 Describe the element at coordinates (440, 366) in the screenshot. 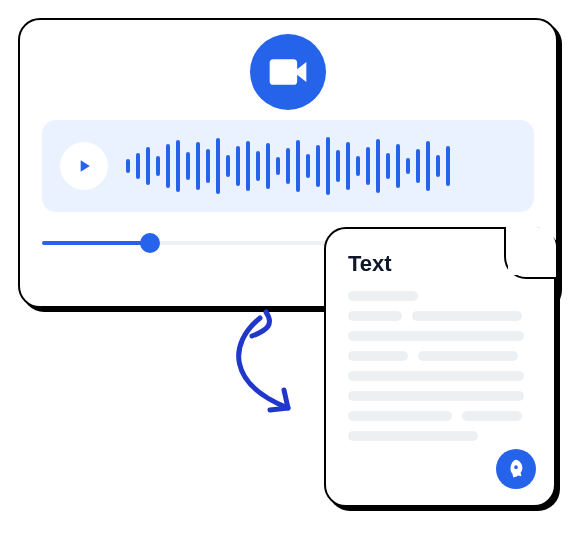

I see `document-body` at that location.